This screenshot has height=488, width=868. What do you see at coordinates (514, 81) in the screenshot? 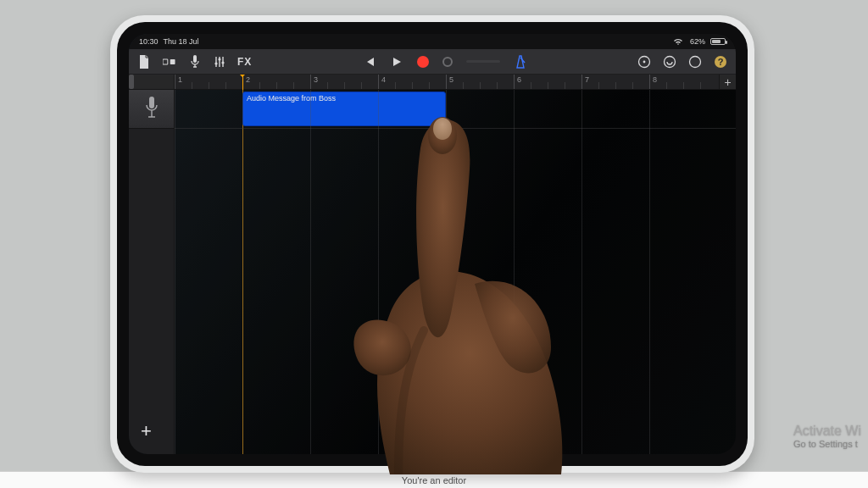
I see `ruler-bar: 6` at bounding box center [514, 81].